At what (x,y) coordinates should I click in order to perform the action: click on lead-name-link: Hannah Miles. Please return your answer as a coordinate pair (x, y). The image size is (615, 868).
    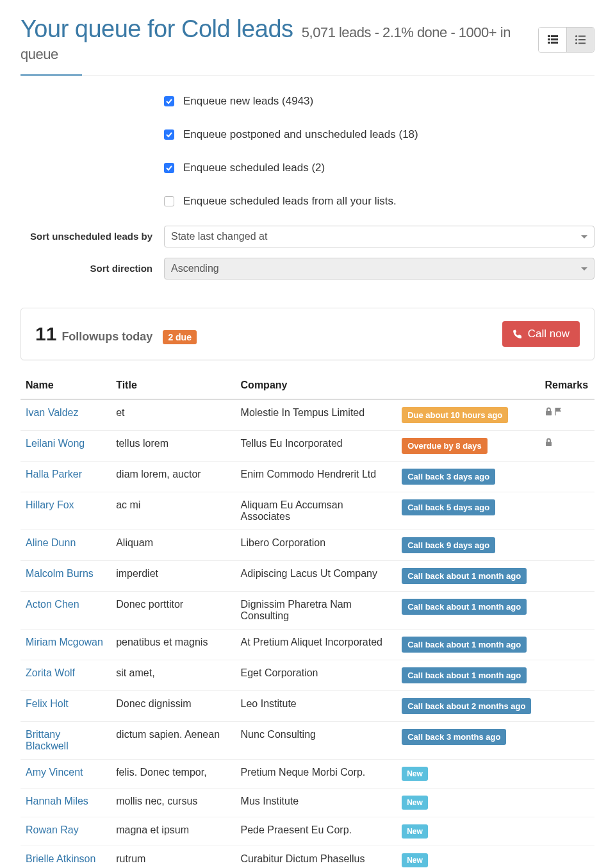
    Looking at the image, I should click on (57, 801).